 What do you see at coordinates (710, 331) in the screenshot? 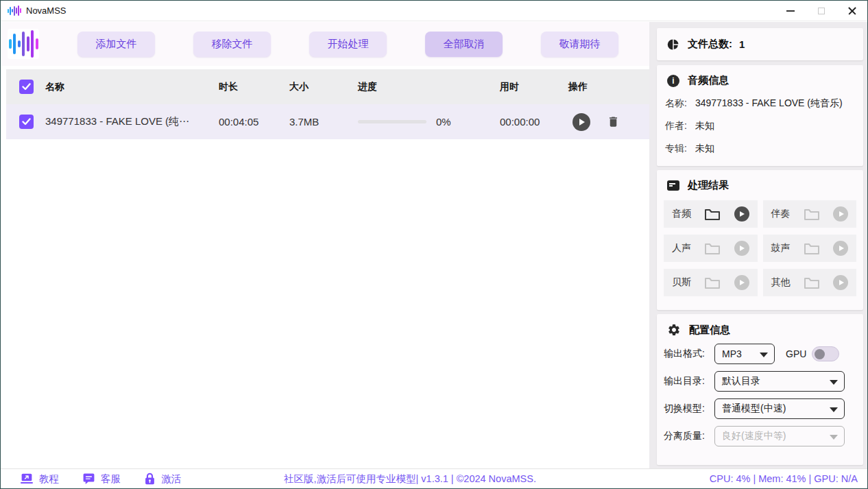
I see `config-title: 配置信息` at bounding box center [710, 331].